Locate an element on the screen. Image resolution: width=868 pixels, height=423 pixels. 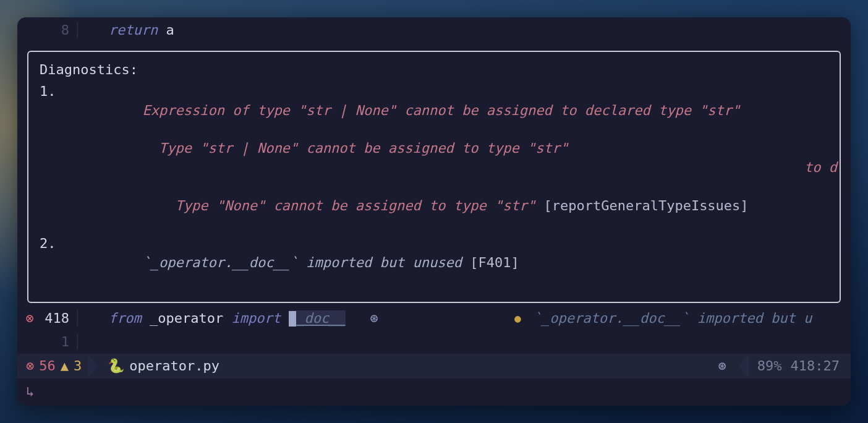
line-number: 1 is located at coordinates (57, 343).